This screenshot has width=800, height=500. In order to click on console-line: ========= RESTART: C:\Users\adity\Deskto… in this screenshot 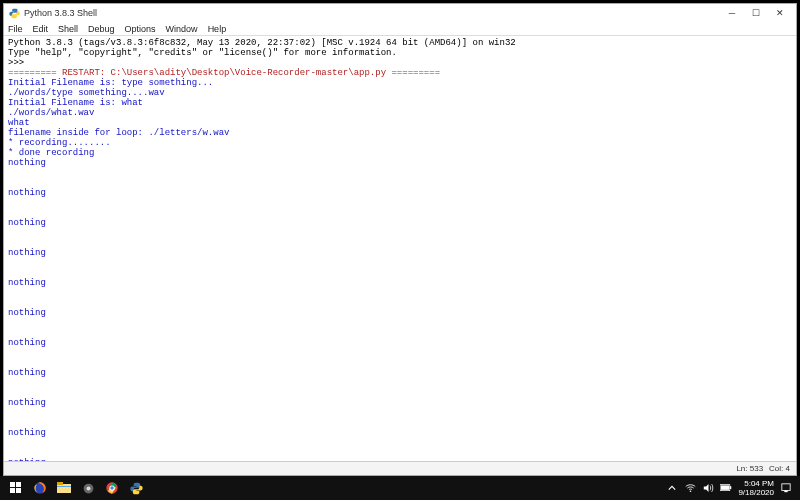, I will do `click(400, 73)`.